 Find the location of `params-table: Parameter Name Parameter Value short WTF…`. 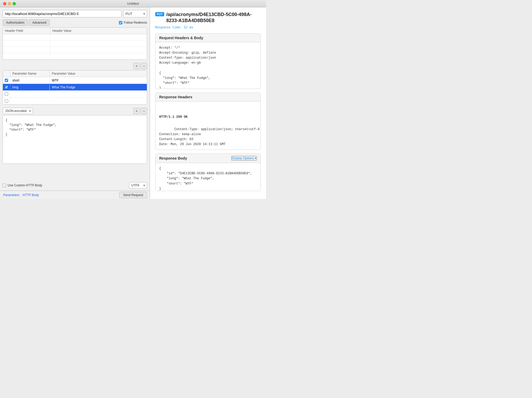

params-table: Parameter Name Parameter Value short WTF… is located at coordinates (75, 87).